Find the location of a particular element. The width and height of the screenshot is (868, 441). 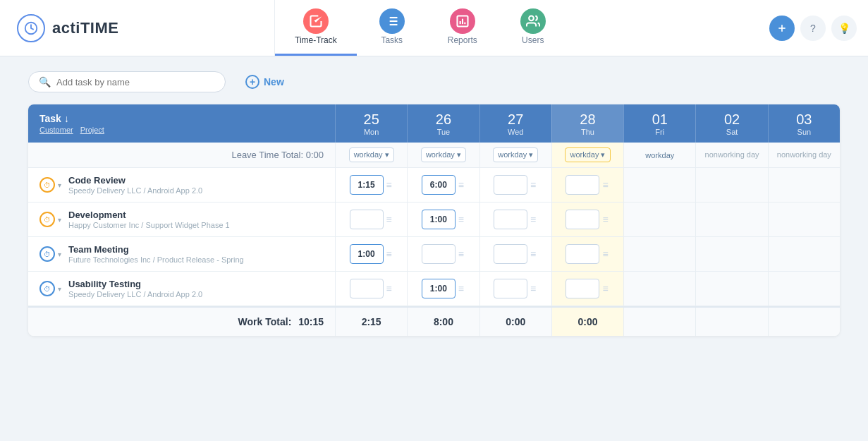

time-cell-tm-mon: ≡ is located at coordinates (371, 254).